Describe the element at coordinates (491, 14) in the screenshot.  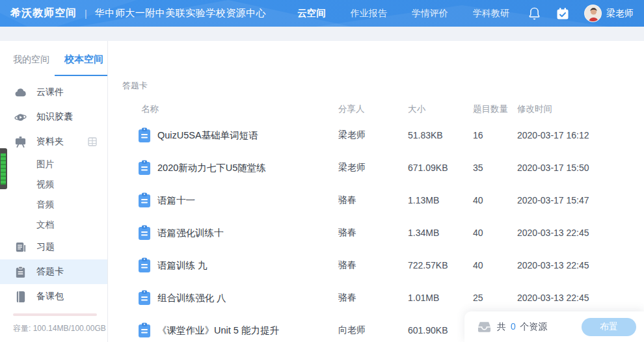
I see `nav-subject-research: 学科教研` at that location.